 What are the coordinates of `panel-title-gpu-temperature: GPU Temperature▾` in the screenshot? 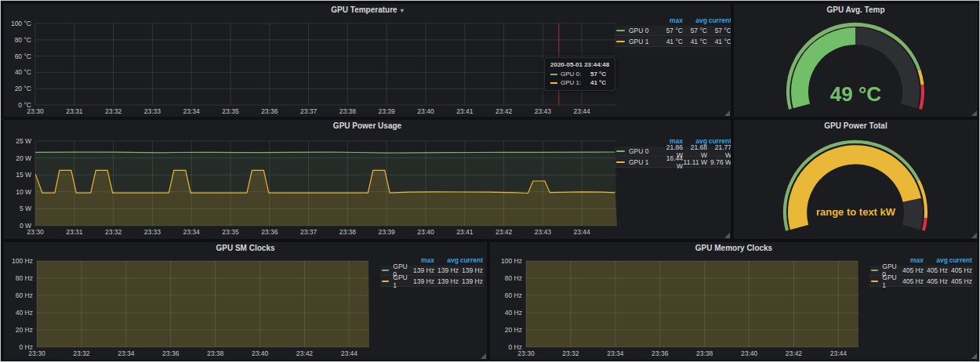 It's located at (367, 10).